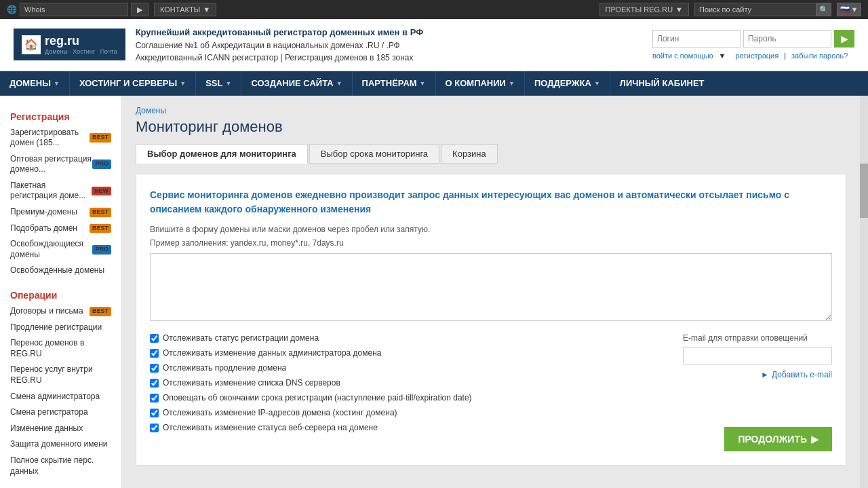 The height and width of the screenshot is (488, 868). What do you see at coordinates (757, 356) in the screenshot?
I see `email-notification-input` at bounding box center [757, 356].